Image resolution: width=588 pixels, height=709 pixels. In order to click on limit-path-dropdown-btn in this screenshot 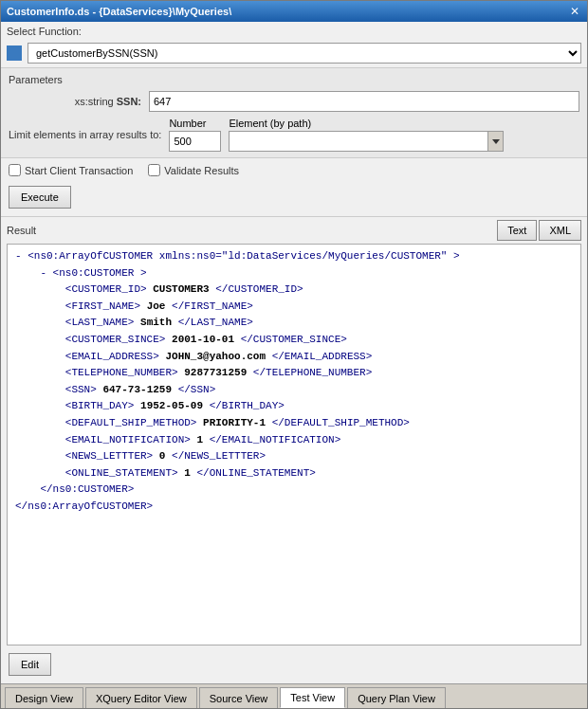, I will do `click(495, 141)`.